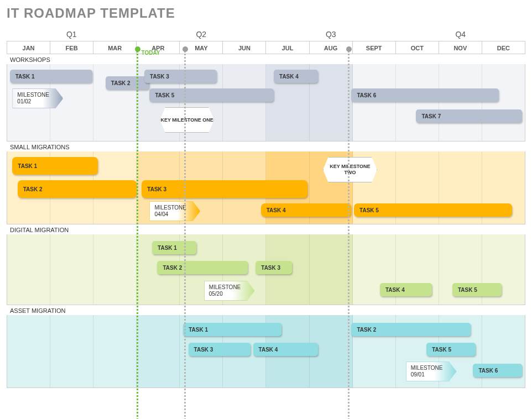  What do you see at coordinates (72, 34) in the screenshot?
I see `quarter-q1: Q1` at bounding box center [72, 34].